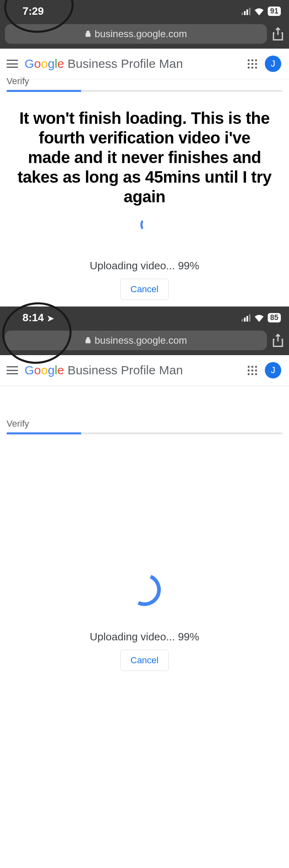  I want to click on status-bar: 7:29 91, so click(144, 11).